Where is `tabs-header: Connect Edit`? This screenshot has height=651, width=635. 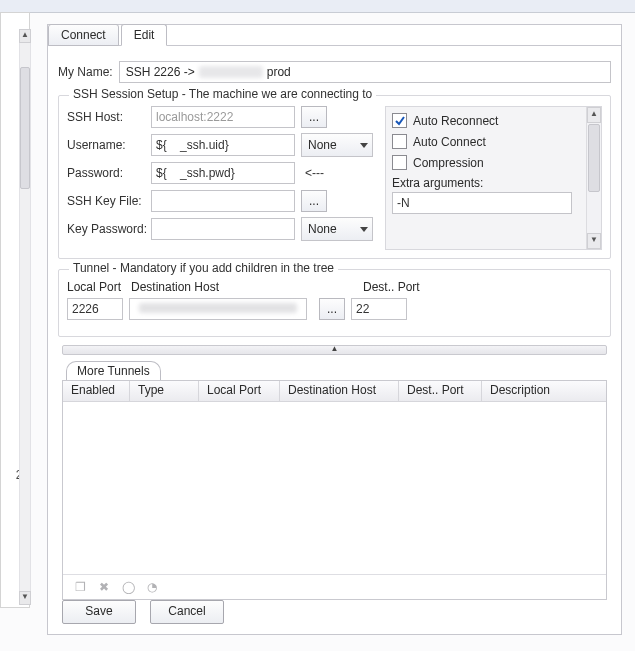
tabs-header: Connect Edit is located at coordinates (108, 35).